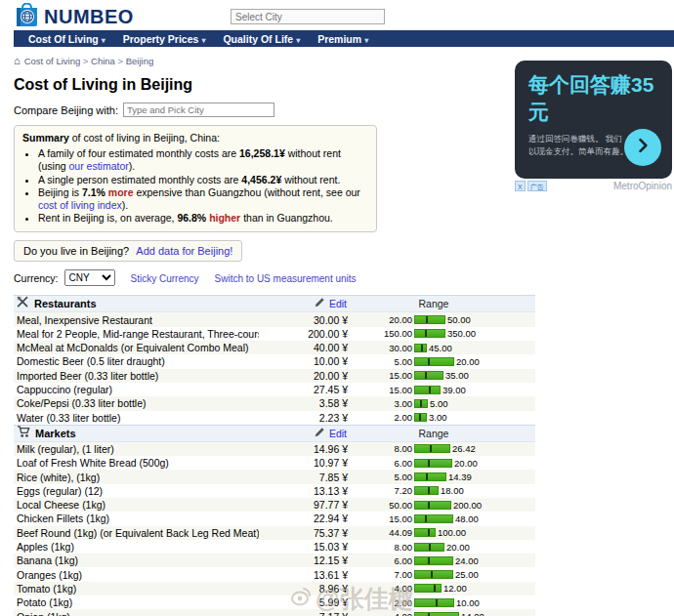 The image size is (674, 616). I want to click on table-row: Tomato (1kg)8.96 ¥4.0012.00, so click(274, 589).